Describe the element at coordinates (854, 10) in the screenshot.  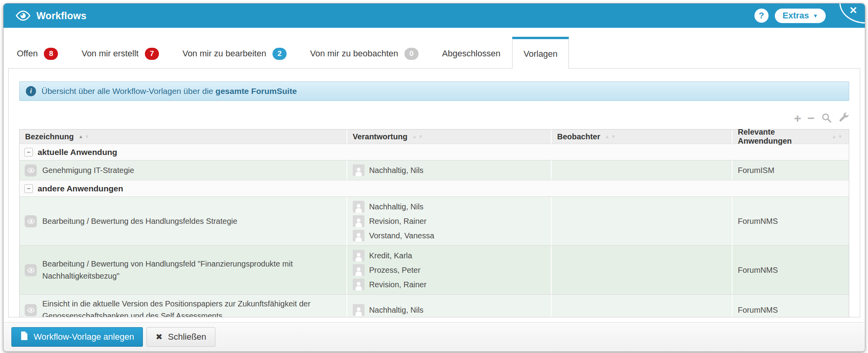
I see `close-button: ✕` at that location.